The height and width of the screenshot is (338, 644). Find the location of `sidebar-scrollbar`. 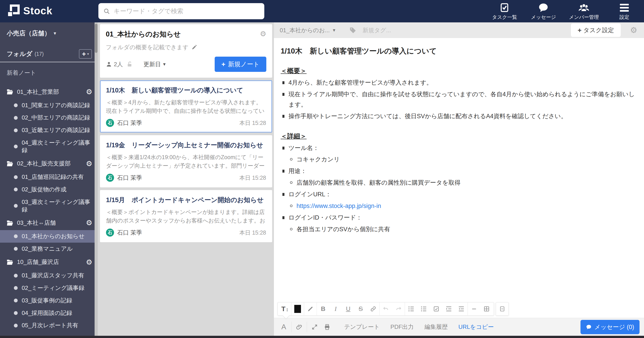

sidebar-scrollbar is located at coordinates (96, 179).